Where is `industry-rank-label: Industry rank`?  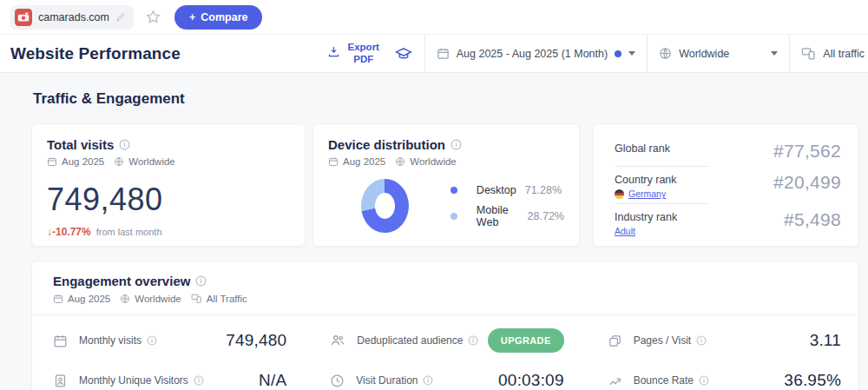
industry-rank-label: Industry rank is located at coordinates (646, 216).